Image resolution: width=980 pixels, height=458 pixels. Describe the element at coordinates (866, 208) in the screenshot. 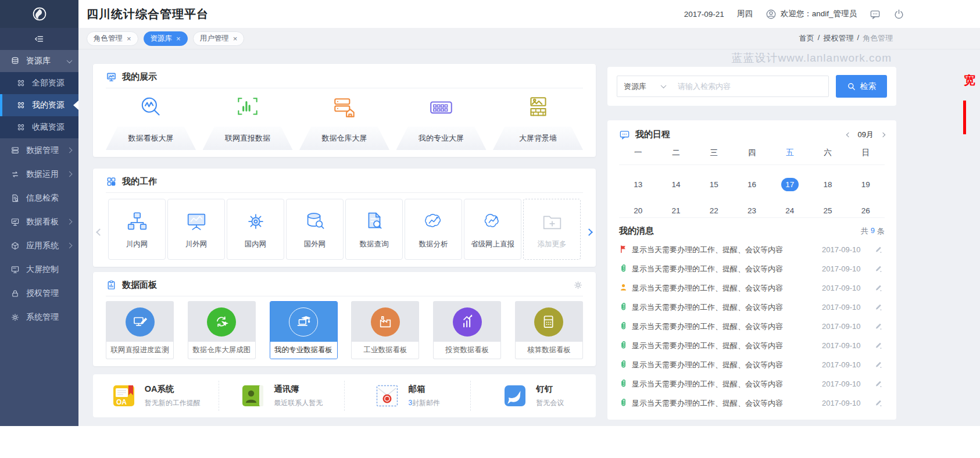

I see `calendar-day: 26` at that location.